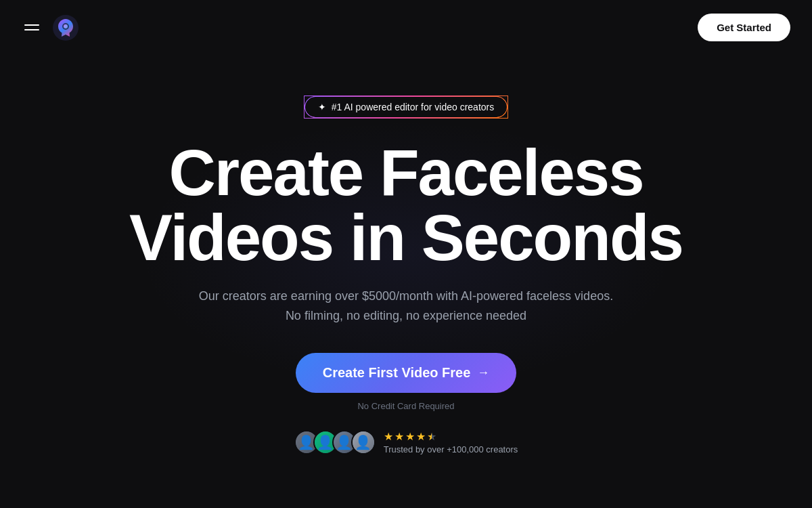  What do you see at coordinates (406, 107) in the screenshot?
I see `badge-border` at bounding box center [406, 107].